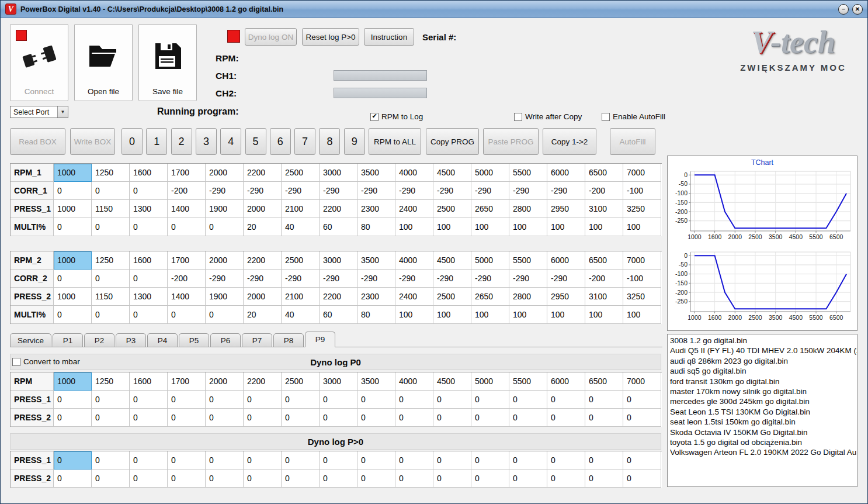  Describe the element at coordinates (300, 227) in the screenshot. I see `table-cell: 40` at that location.